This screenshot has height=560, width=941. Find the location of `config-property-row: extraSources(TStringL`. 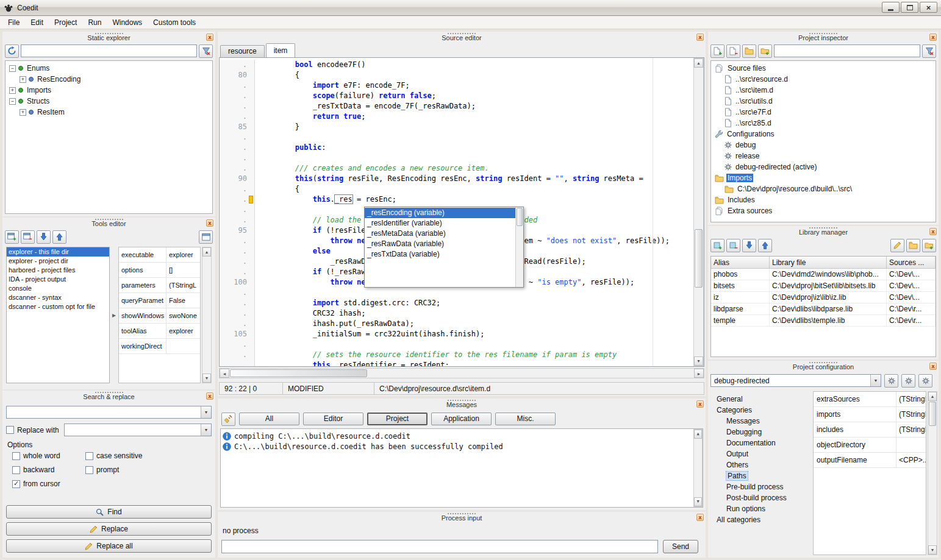

config-property-row: extraSources(TStringL is located at coordinates (870, 400).